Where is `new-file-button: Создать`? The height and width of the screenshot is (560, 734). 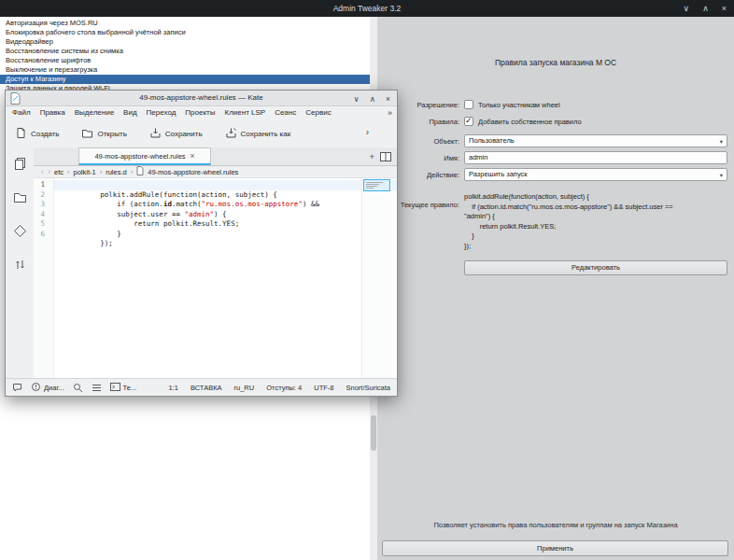 new-file-button: Создать is located at coordinates (37, 134).